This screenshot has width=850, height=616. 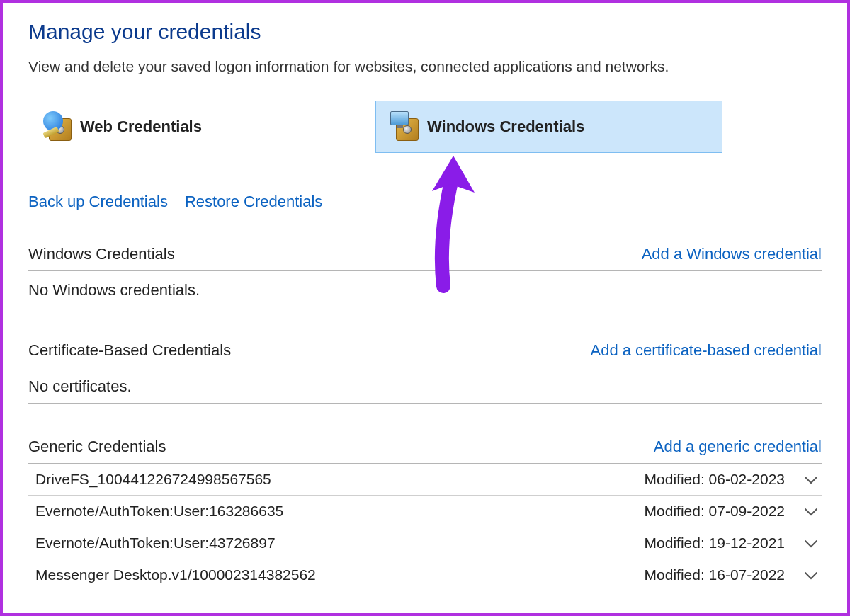 I want to click on credential-row: Messenger Desktop.v1/100002314382562Modi…, so click(x=425, y=575).